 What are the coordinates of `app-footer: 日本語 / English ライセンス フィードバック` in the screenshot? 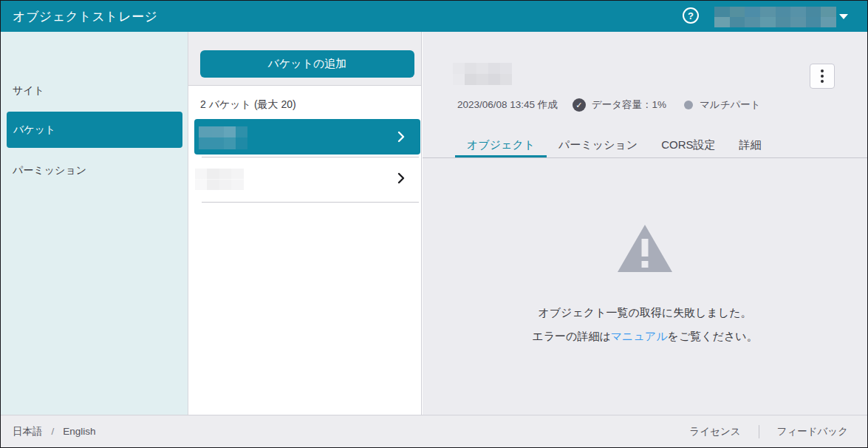 It's located at (434, 431).